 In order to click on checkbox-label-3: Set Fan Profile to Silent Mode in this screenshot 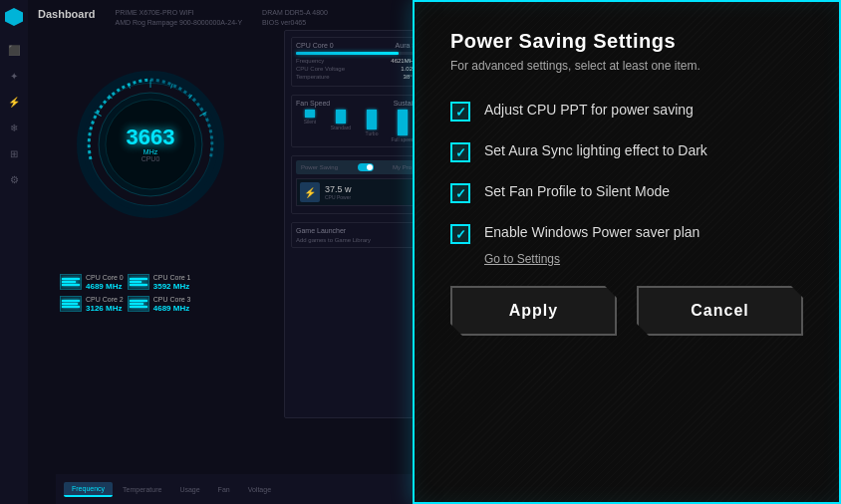, I will do `click(577, 191)`.